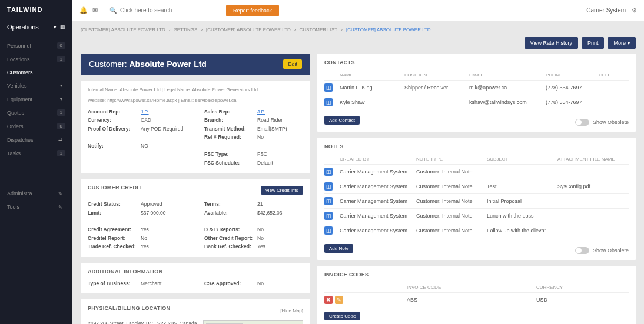 The width and height of the screenshot is (644, 324). I want to click on more-button: More▾, so click(622, 43).